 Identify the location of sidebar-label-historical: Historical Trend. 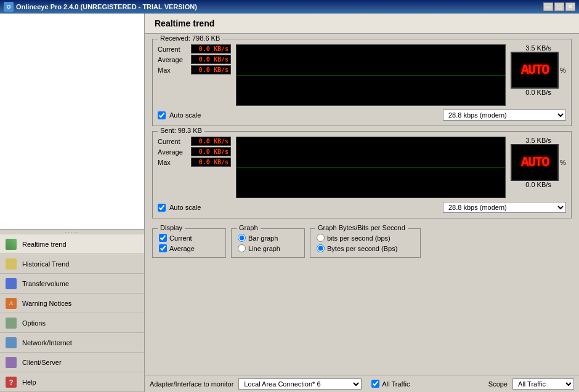
(46, 264).